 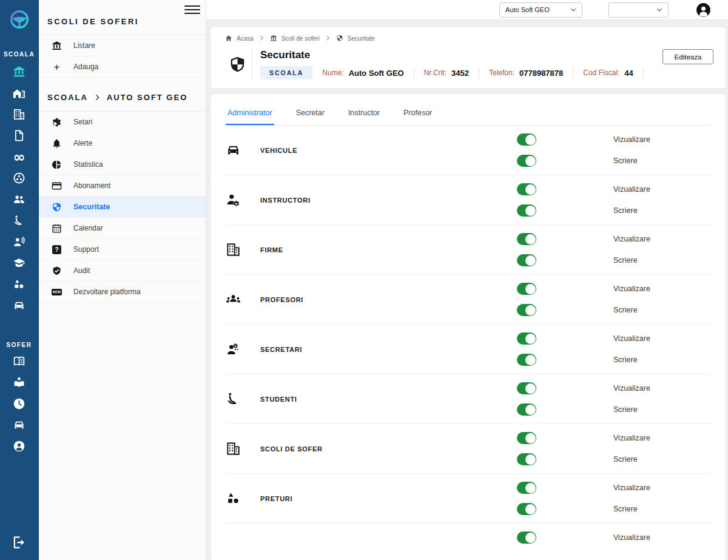 I want to click on scoala-badge: SCOALA, so click(x=286, y=73).